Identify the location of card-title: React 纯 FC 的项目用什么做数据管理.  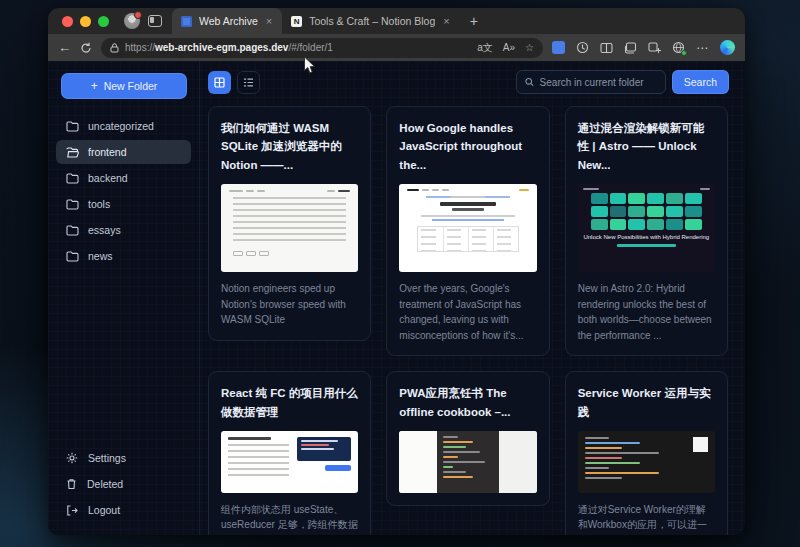
(290, 402).